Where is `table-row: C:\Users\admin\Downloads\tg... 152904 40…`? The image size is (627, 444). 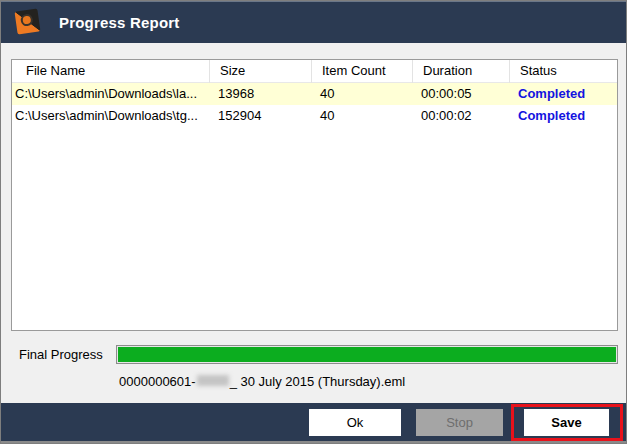 table-row: C:\Users\admin\Downloads\tg... 152904 40… is located at coordinates (314, 116).